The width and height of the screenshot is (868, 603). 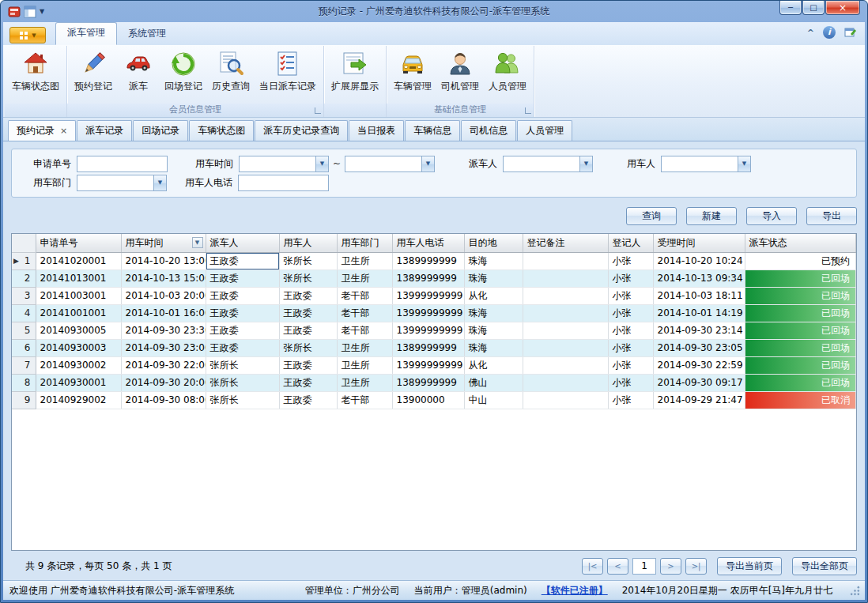 What do you see at coordinates (308, 243) in the screenshot?
I see `column-header: 用车人` at bounding box center [308, 243].